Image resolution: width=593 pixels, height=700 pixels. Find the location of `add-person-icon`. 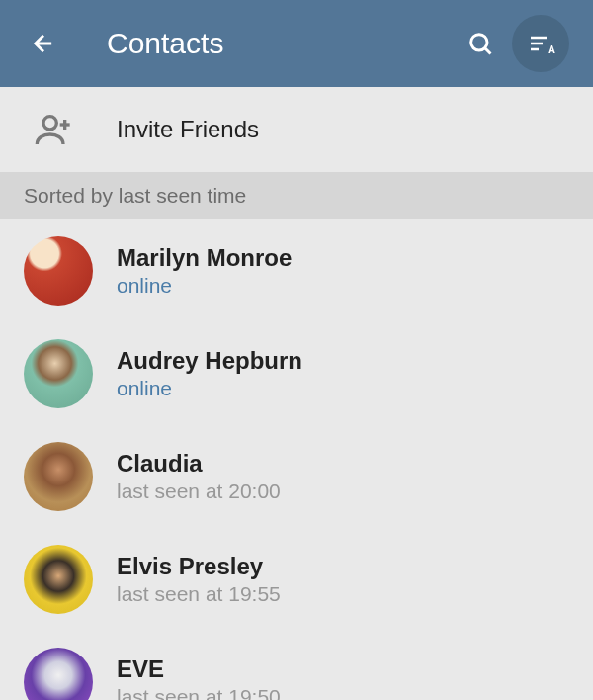

add-person-icon is located at coordinates (53, 130).